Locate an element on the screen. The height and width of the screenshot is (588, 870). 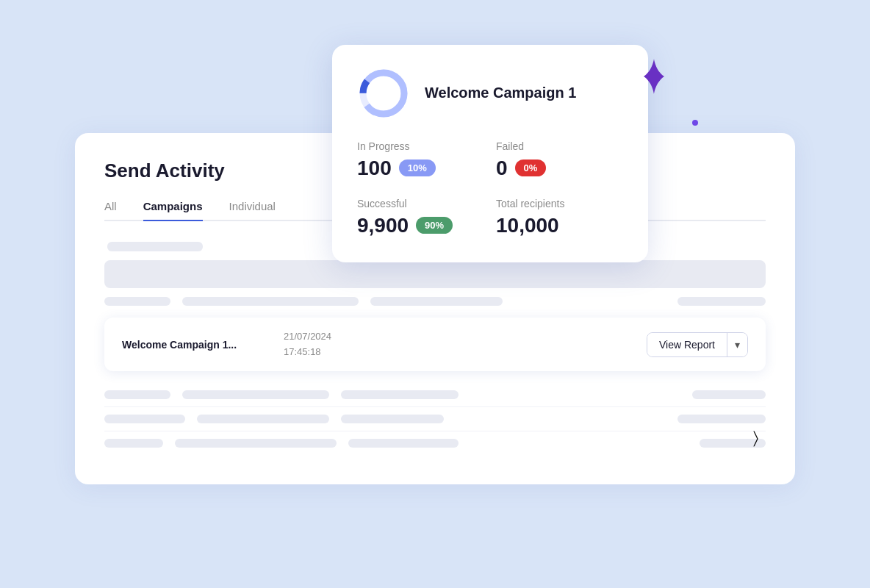
stat-total: Total recipients 10,000 is located at coordinates (560, 218).